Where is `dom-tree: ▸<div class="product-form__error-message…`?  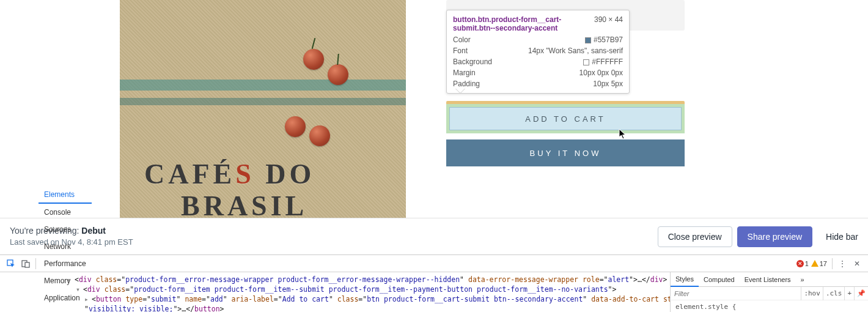
dom-tree: ▸<div class="product-form__error-message… is located at coordinates (335, 292).